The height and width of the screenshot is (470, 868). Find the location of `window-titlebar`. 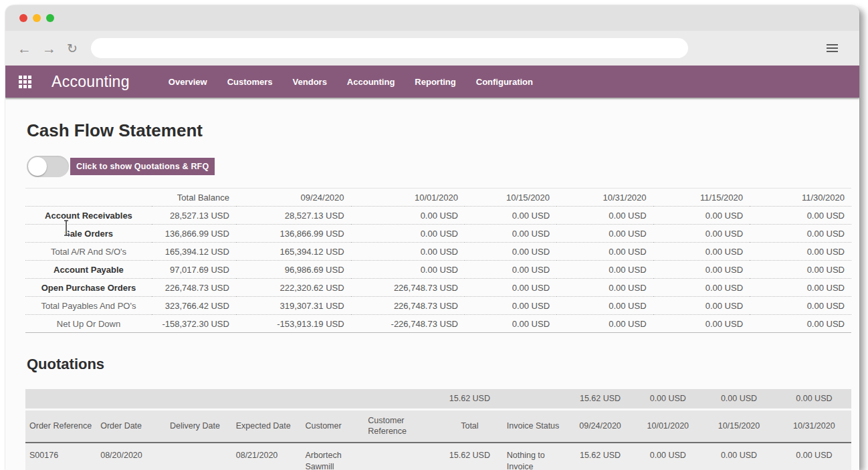

window-titlebar is located at coordinates (432, 18).